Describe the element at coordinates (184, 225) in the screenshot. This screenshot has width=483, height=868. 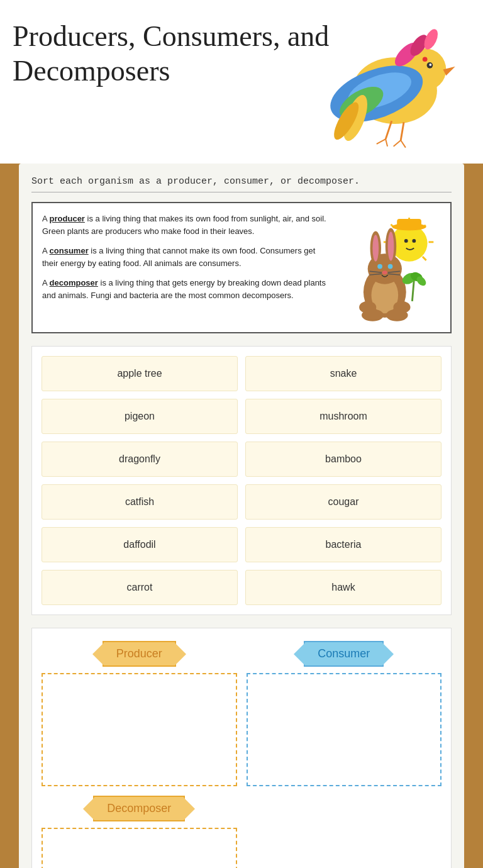
I see `producer-description: is a living thing that makes its own foo…` at that location.